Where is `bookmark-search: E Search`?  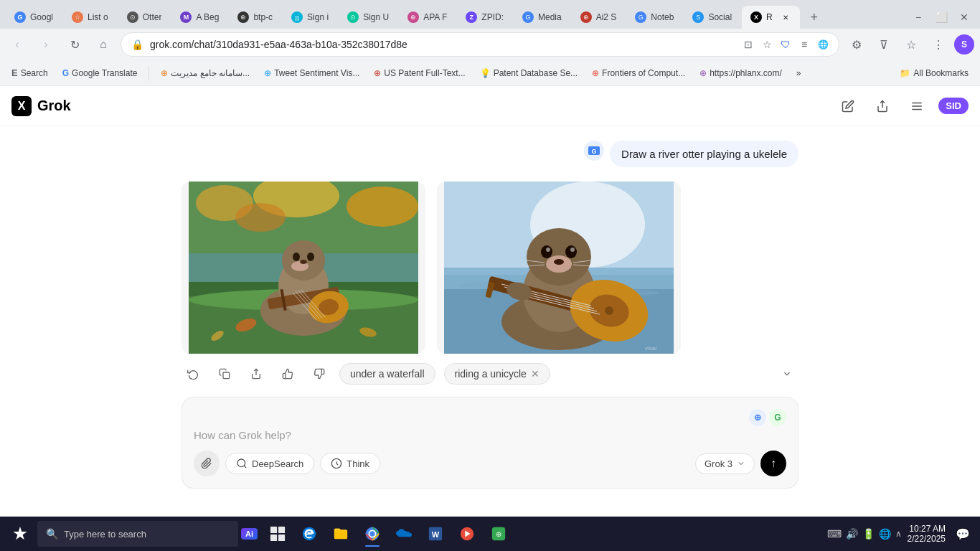
bookmark-search: E Search is located at coordinates (30, 73).